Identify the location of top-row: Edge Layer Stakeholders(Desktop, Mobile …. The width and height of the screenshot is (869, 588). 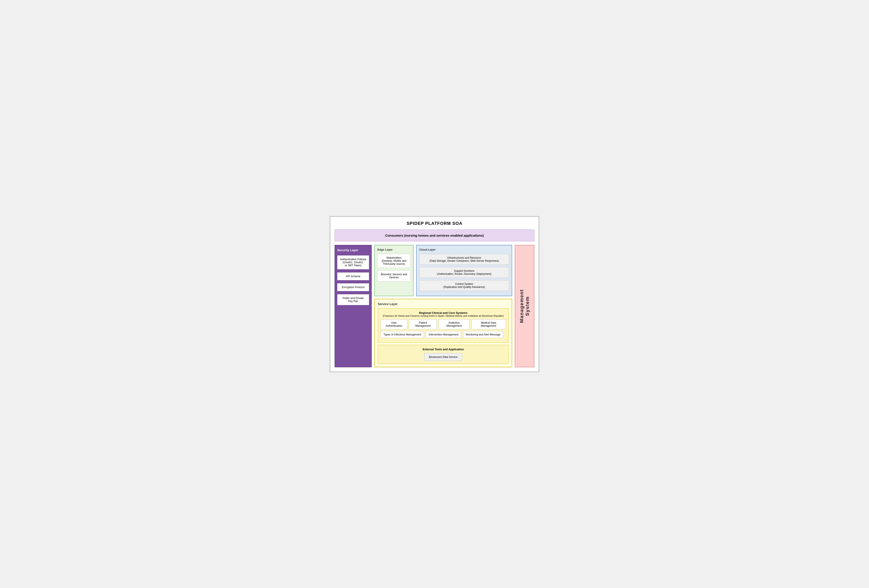
(443, 271).